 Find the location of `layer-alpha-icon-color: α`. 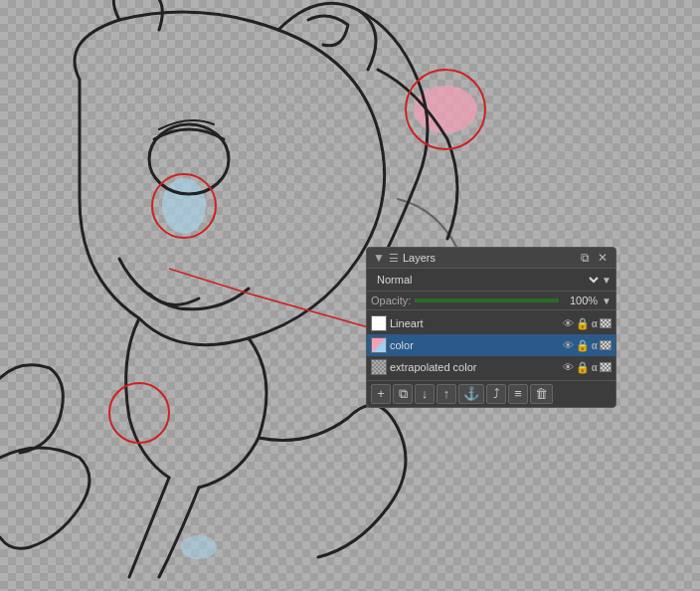

layer-alpha-icon-color: α is located at coordinates (595, 346).